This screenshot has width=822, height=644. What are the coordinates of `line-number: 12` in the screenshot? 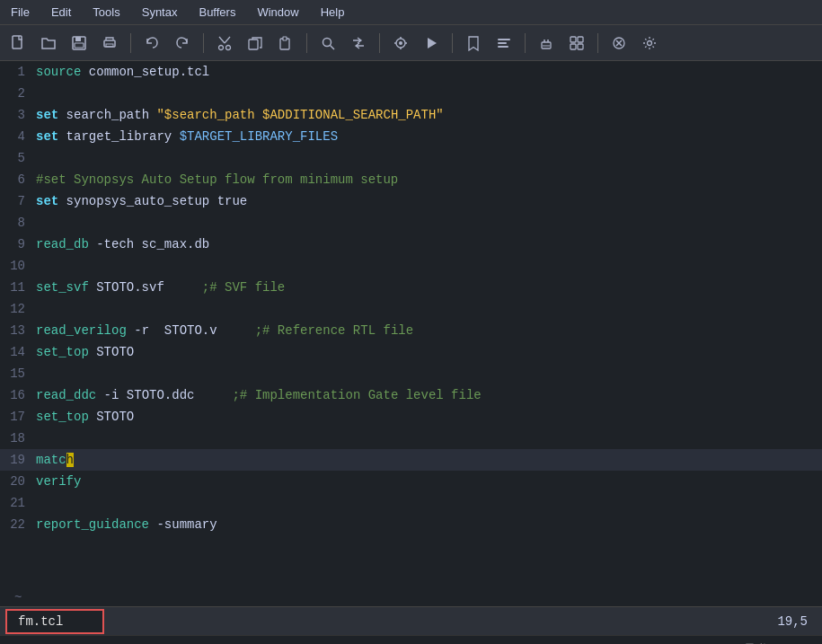 It's located at (18, 309).